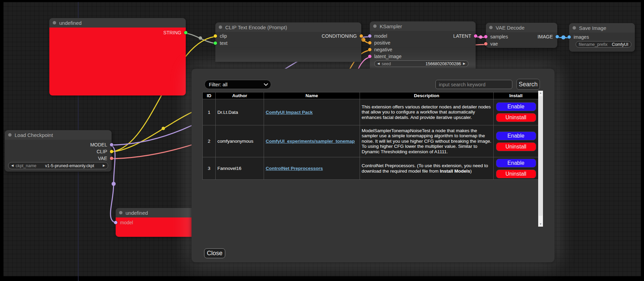 This screenshot has height=281, width=644. What do you see at coordinates (288, 47) in the screenshot?
I see `node-body: clip text CONDITIONING` at bounding box center [288, 47].